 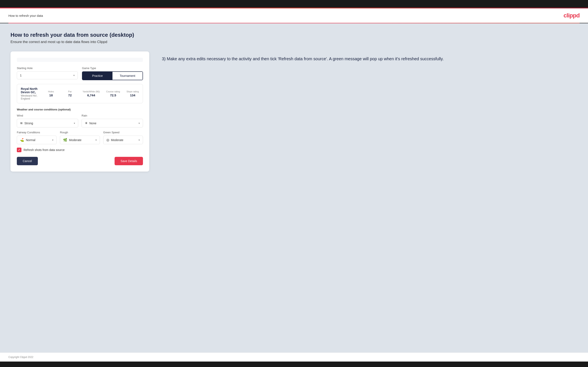 I want to click on rough-select: 🌿 Moderate ▾, so click(x=80, y=140).